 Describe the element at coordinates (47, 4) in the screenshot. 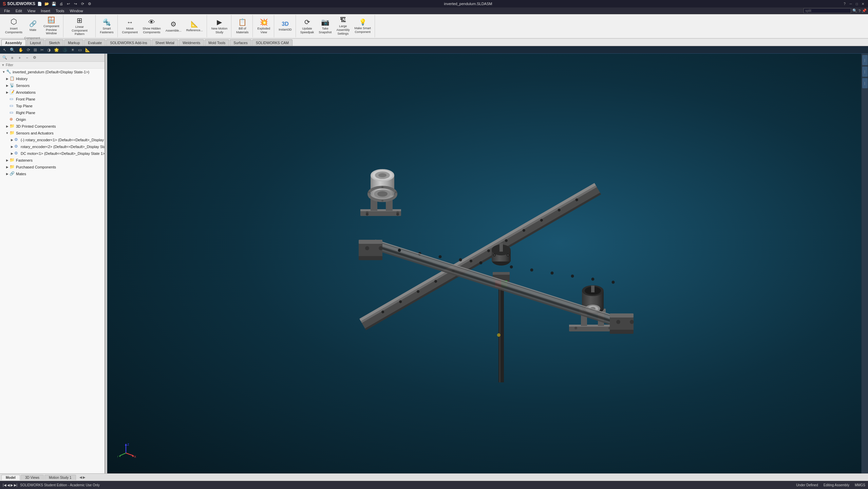

I see `open-btn: 📂` at that location.